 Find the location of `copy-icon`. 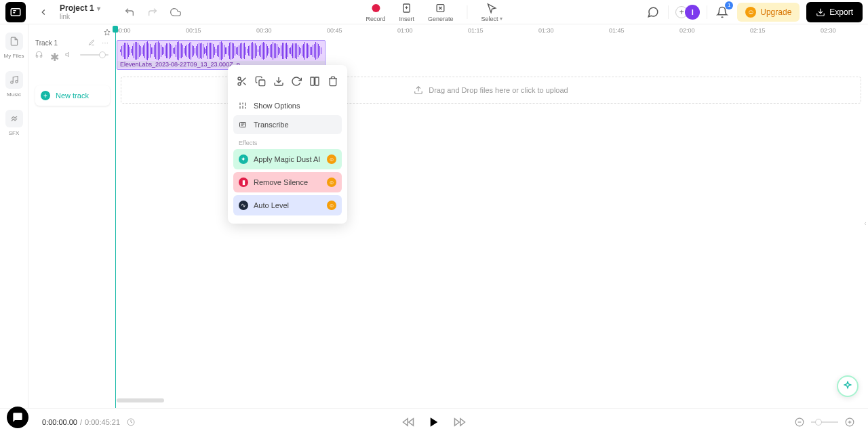

copy-icon is located at coordinates (260, 81).